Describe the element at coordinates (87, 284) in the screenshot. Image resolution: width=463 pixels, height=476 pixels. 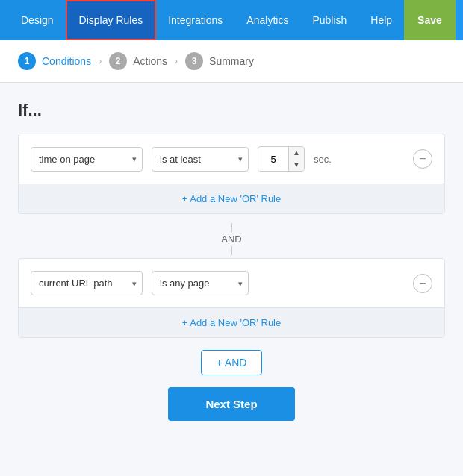
I see `condition-select-wrapper-2: current URL path time on page scroll dep…` at that location.